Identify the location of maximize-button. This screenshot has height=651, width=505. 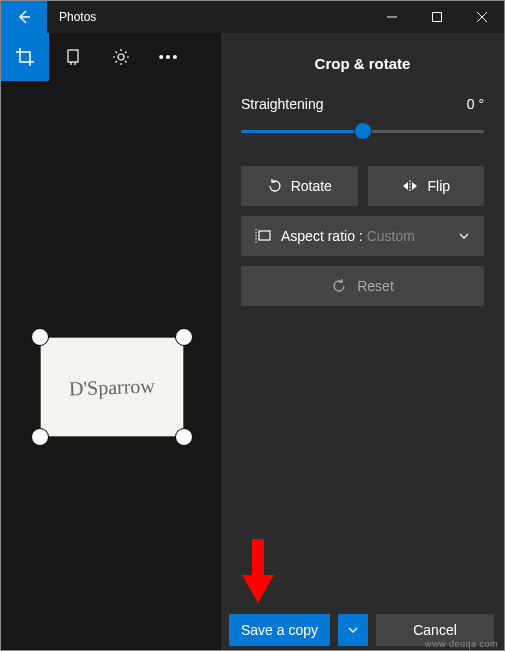
(436, 17).